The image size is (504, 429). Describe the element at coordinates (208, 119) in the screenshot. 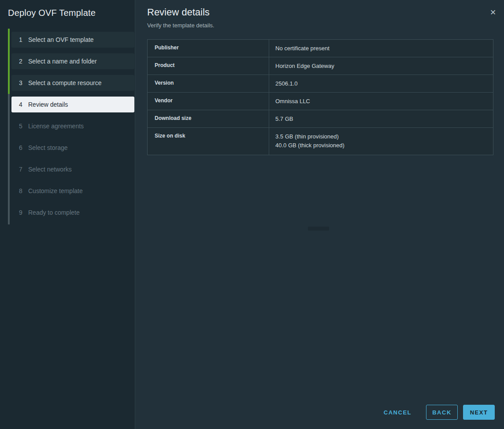

I see `table-row-label: Download size` at that location.